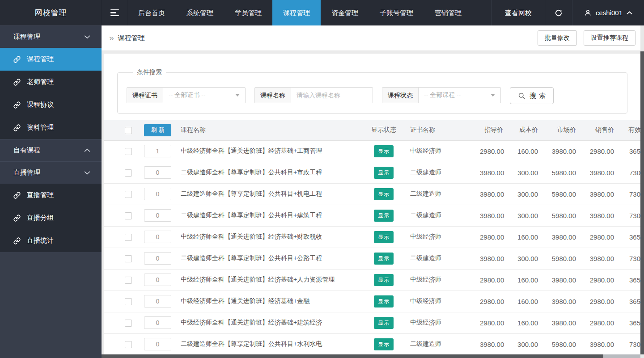 This screenshot has width=644, height=358. I want to click on certificate-select: -- 全部证书 --, so click(204, 95).